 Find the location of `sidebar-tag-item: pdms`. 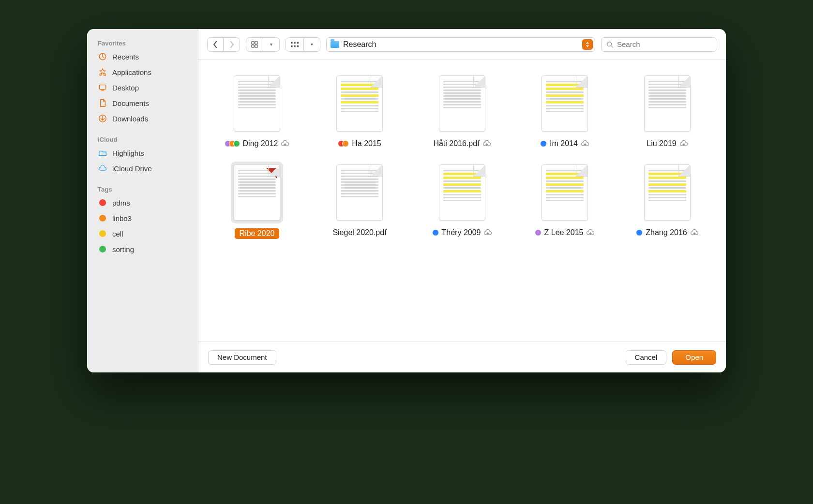

sidebar-tag-item: pdms is located at coordinates (142, 203).